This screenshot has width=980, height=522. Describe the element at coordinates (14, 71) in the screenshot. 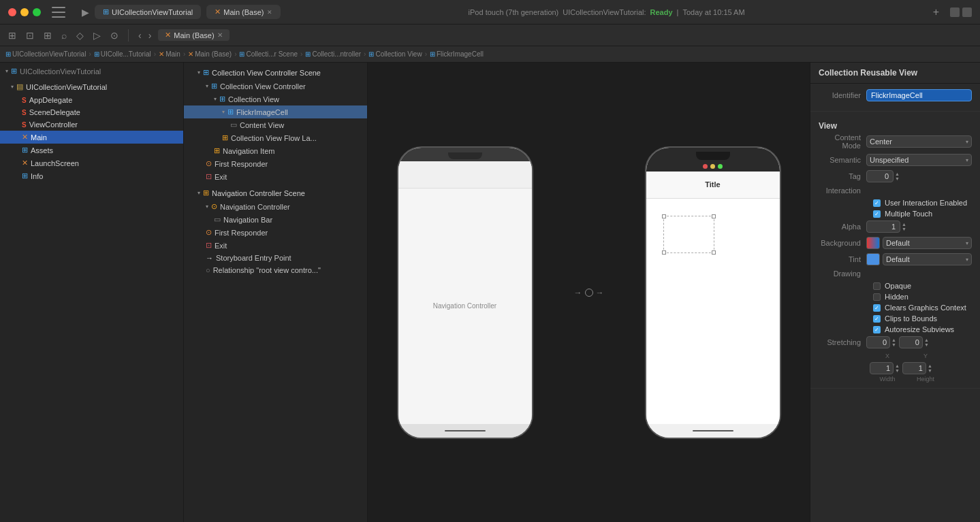

I see `project-icon: ⊞` at that location.